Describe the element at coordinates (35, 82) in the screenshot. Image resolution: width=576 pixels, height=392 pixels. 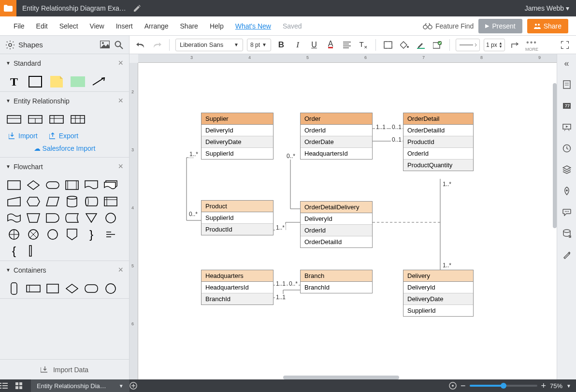
I see `shape-rect` at that location.